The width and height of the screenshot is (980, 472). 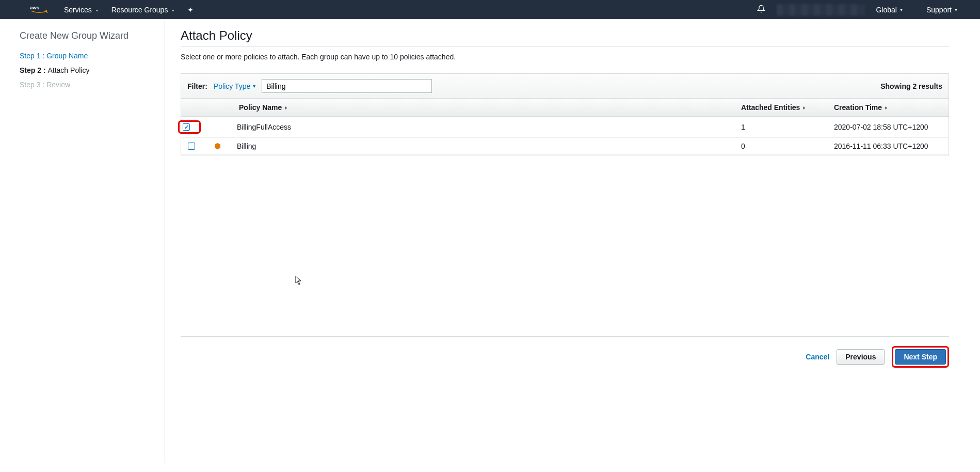 What do you see at coordinates (86, 85) in the screenshot?
I see `wizard-step-3: Step 3 : Review` at bounding box center [86, 85].